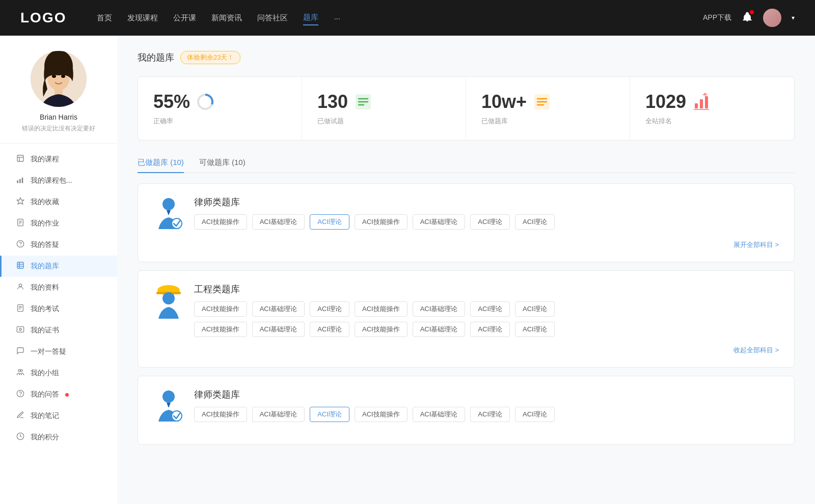 The height and width of the screenshot is (504, 815). What do you see at coordinates (490, 309) in the screenshot?
I see `tag-2-6: ACI理论` at bounding box center [490, 309].